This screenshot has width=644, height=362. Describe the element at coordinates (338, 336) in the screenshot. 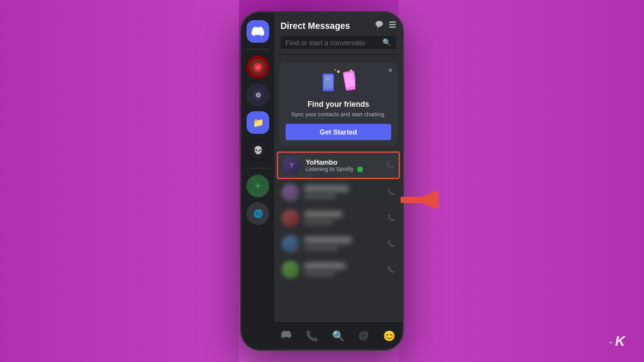

I see `nav-search-icon: 🔍` at that location.